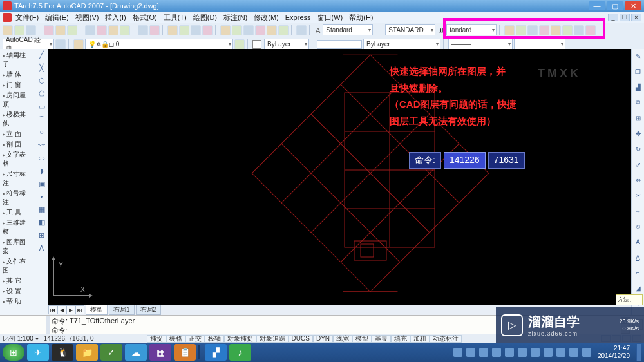  Describe the element at coordinates (638, 102) in the screenshot. I see `offset-icon: ⧉` at that location.